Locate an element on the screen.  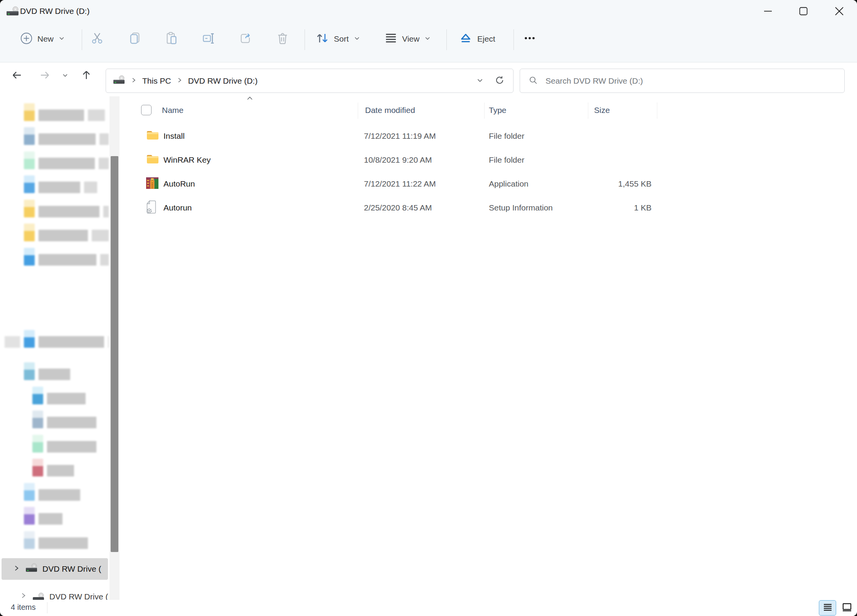
paste-button is located at coordinates (172, 39).